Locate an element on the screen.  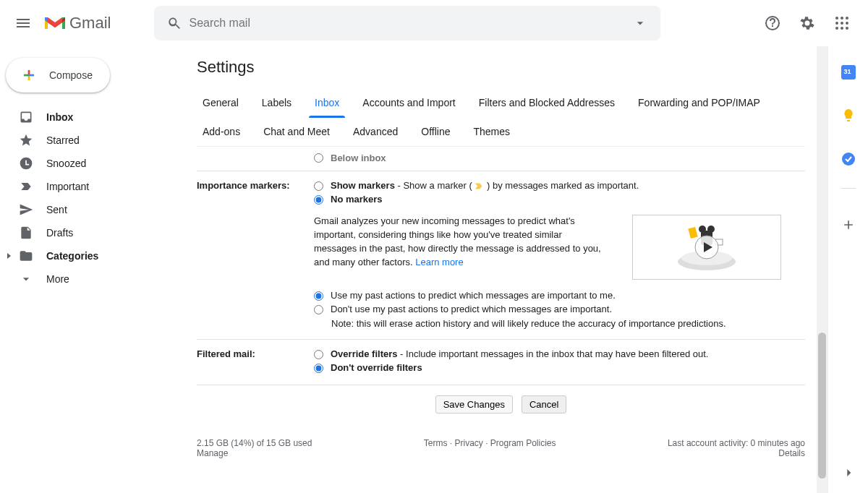
dont-use-past-text: Don't use my past actions to predict whi… is located at coordinates (472, 309).